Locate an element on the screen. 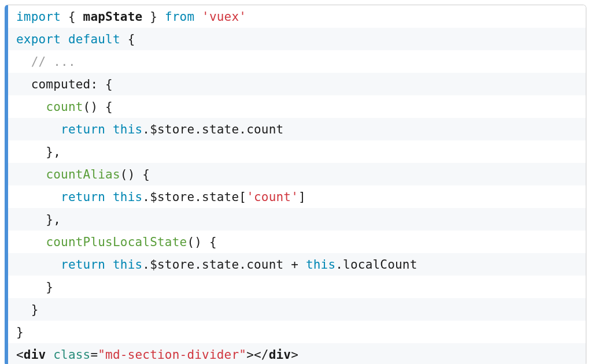 The width and height of the screenshot is (591, 364). code-token: class is located at coordinates (72, 355).